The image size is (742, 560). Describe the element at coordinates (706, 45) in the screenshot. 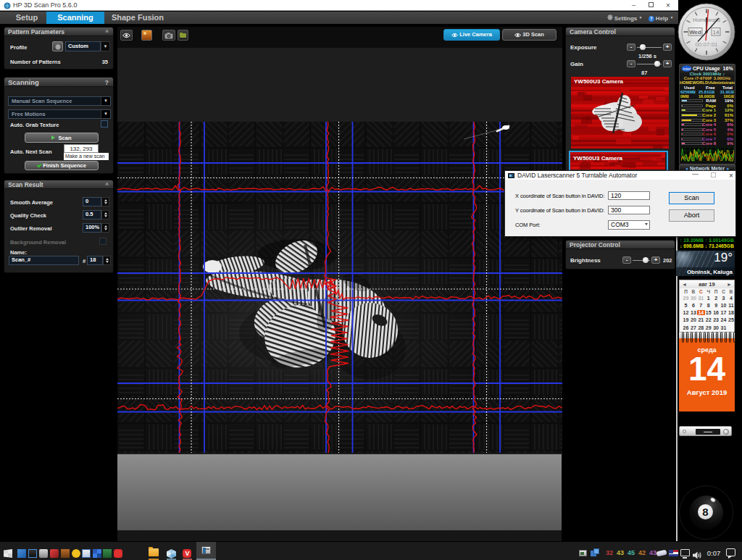

I see `svg-text: 00:07:01` at that location.